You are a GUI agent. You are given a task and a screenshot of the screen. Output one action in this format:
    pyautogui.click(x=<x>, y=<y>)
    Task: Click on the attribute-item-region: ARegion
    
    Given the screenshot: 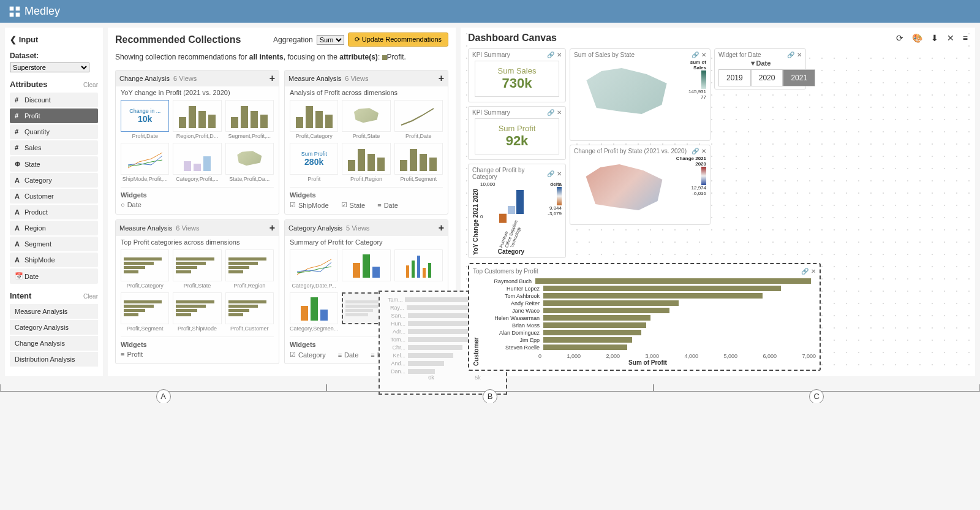 What is the action you would take?
    pyautogui.click(x=54, y=228)
    